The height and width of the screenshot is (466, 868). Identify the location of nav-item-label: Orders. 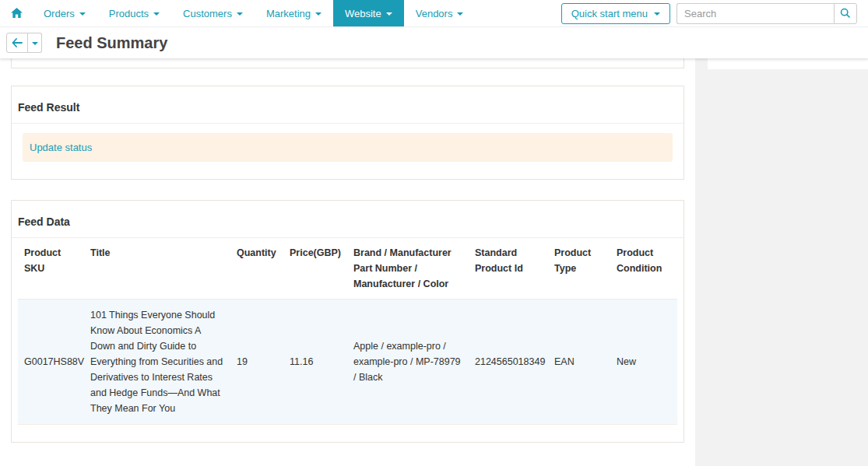
(59, 14).